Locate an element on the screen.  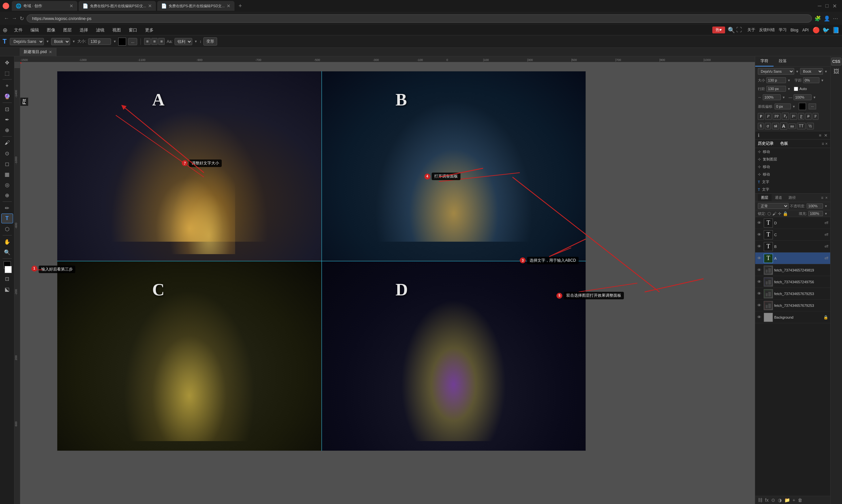
stamp-tool: ⊙ is located at coordinates (7, 154).